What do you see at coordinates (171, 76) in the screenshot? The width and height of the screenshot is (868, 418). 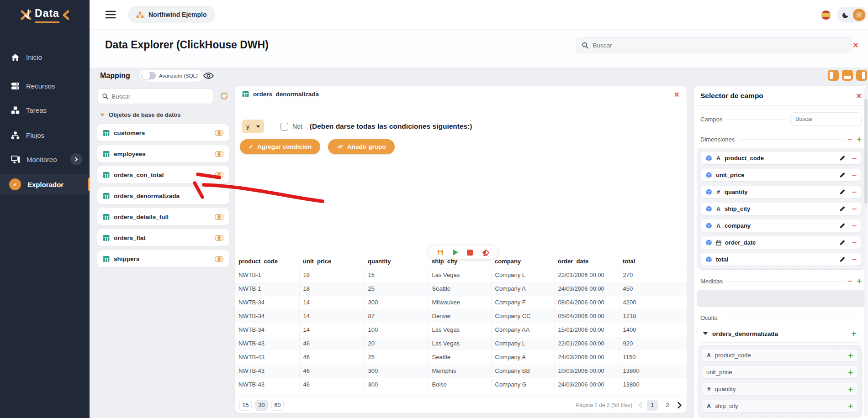 I see `advanced-sql-toggle: Avanzado (SQL)` at bounding box center [171, 76].